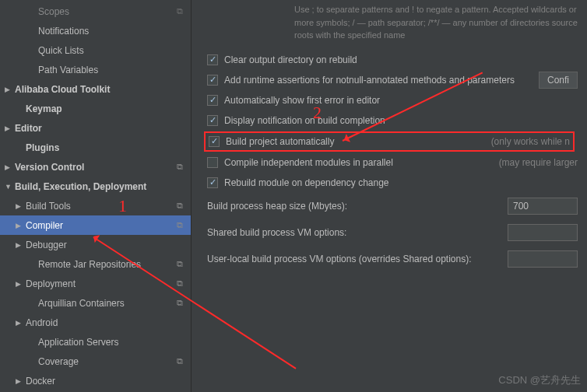  Describe the element at coordinates (114, 31) in the screenshot. I see `sidebar-item-label: Notifications` at that location.